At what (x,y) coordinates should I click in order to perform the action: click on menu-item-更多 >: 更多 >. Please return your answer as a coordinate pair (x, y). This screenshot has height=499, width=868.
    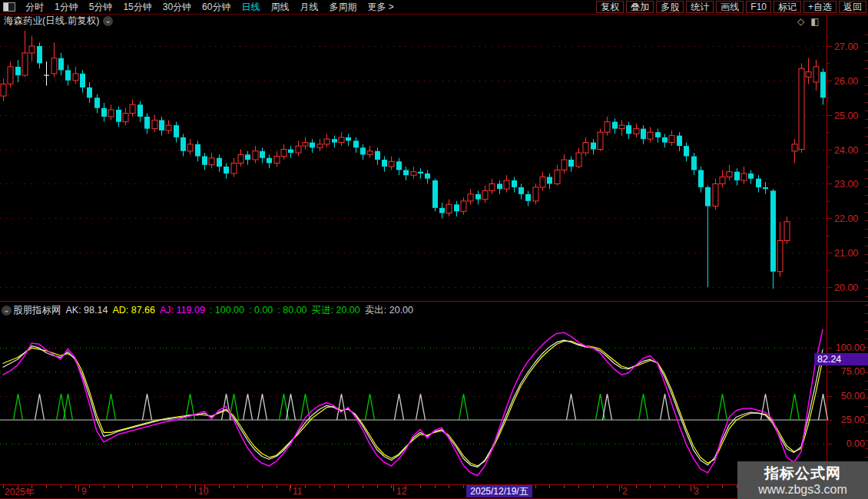
    Looking at the image, I should click on (380, 8).